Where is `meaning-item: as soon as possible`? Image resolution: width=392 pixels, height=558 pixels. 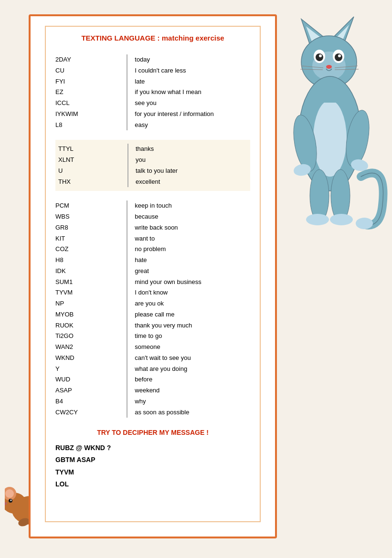 meaning-item: as soon as possible is located at coordinates (192, 412).